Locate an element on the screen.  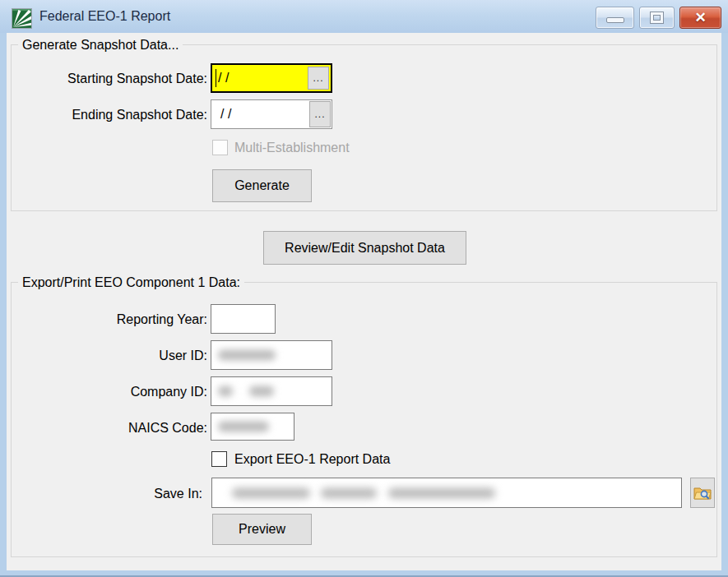
app-logo-icon is located at coordinates (21, 18).